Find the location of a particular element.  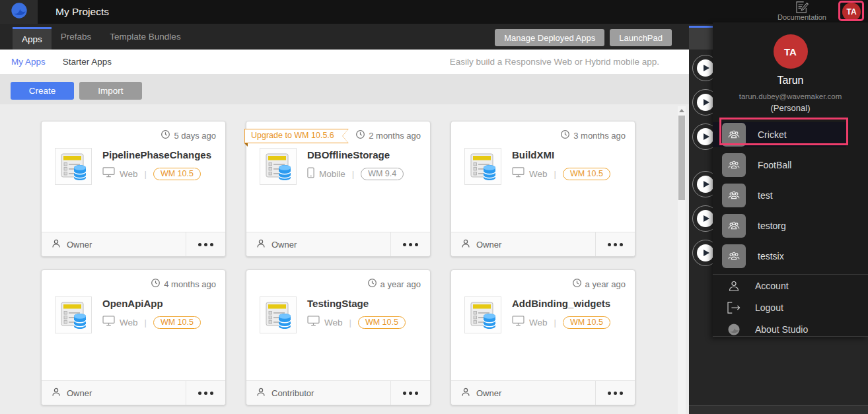

org-item-test: test is located at coordinates (779, 195).